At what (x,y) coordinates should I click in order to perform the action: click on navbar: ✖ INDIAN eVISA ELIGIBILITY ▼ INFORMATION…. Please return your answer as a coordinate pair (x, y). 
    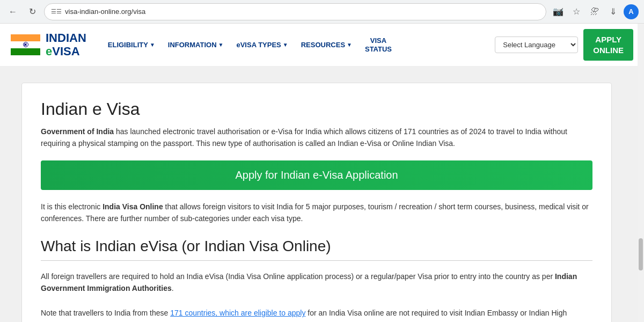
    Looking at the image, I should click on (322, 45).